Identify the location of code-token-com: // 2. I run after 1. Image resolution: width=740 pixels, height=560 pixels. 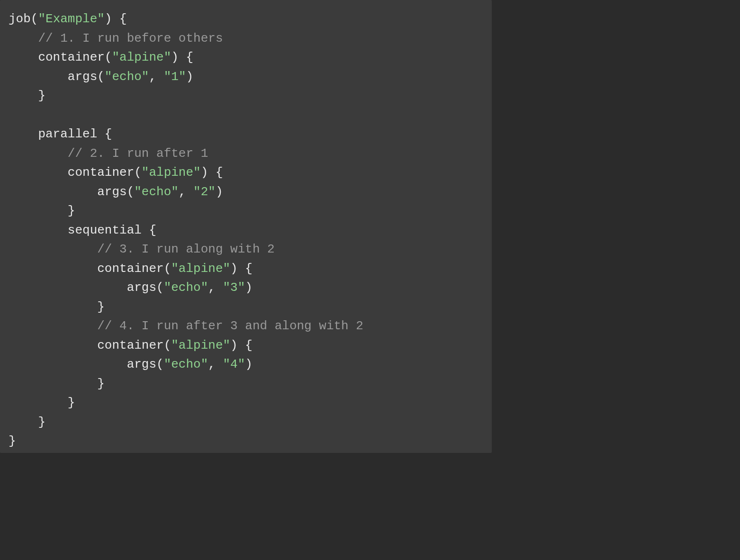
(138, 154).